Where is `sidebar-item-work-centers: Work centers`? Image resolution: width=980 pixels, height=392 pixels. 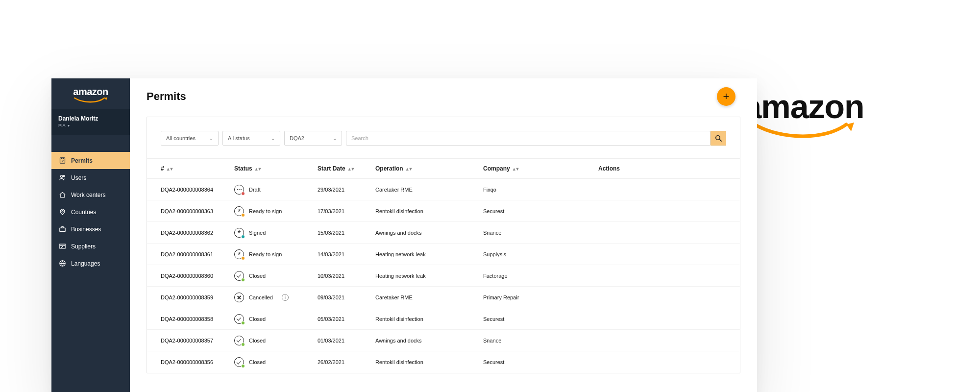
sidebar-item-work-centers: Work centers is located at coordinates (91, 195).